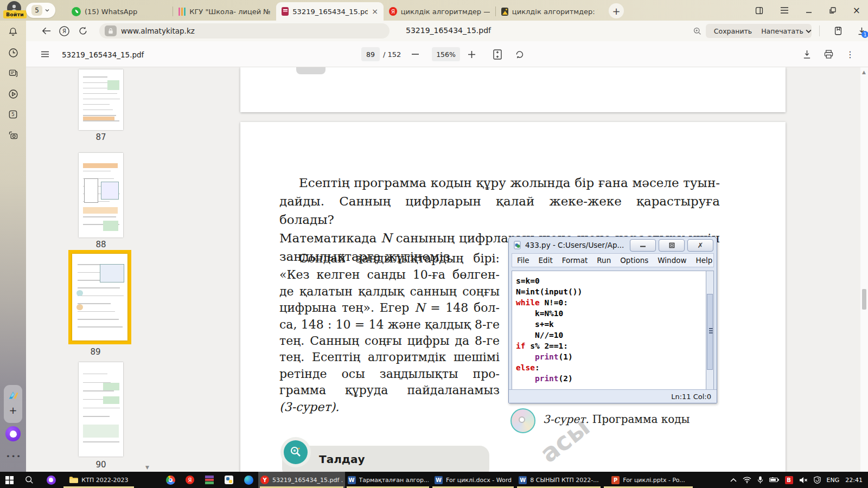 This screenshot has width=868, height=488. I want to click on refresh-icon, so click(83, 31).